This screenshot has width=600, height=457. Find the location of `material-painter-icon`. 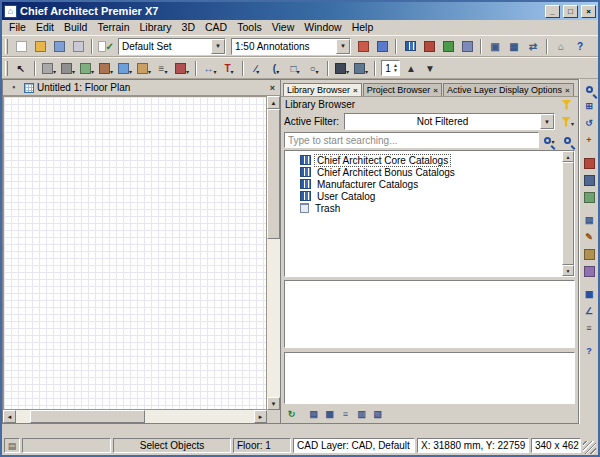

material-painter-icon is located at coordinates (590, 254).